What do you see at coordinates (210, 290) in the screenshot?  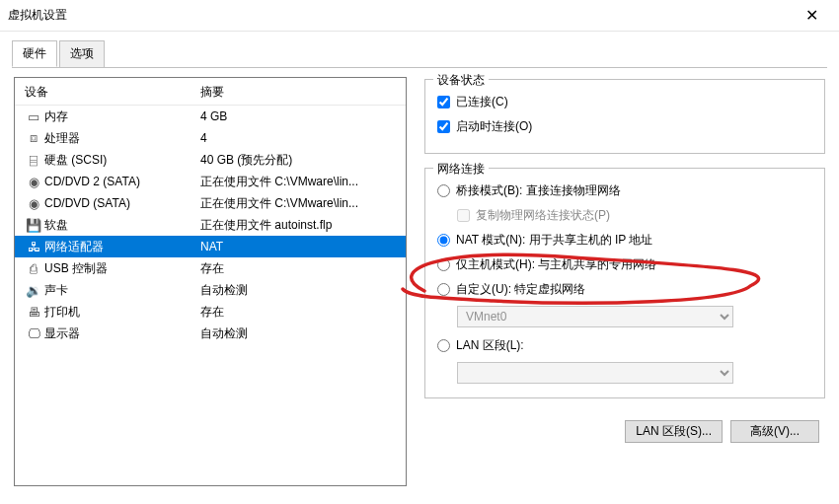 I see `device-row: 🔉声卡自动检测` at bounding box center [210, 290].